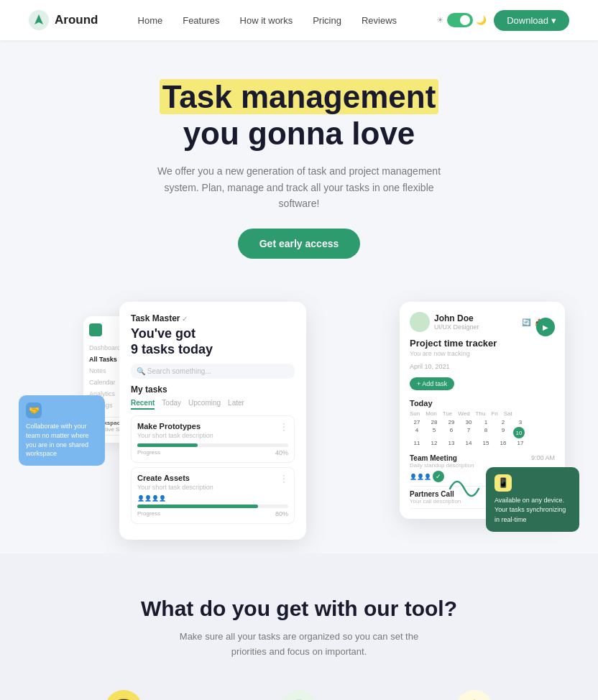  What do you see at coordinates (213, 487) in the screenshot?
I see `task-item-2-sub: Your short task description` at bounding box center [213, 487].